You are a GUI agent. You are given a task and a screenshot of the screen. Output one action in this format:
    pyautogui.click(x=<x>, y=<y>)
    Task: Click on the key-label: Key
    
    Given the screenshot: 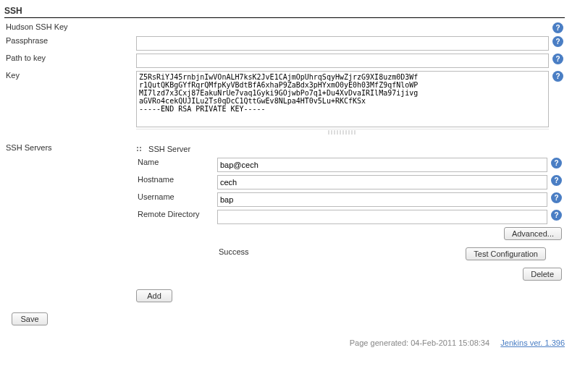 What is the action you would take?
    pyautogui.click(x=70, y=103)
    